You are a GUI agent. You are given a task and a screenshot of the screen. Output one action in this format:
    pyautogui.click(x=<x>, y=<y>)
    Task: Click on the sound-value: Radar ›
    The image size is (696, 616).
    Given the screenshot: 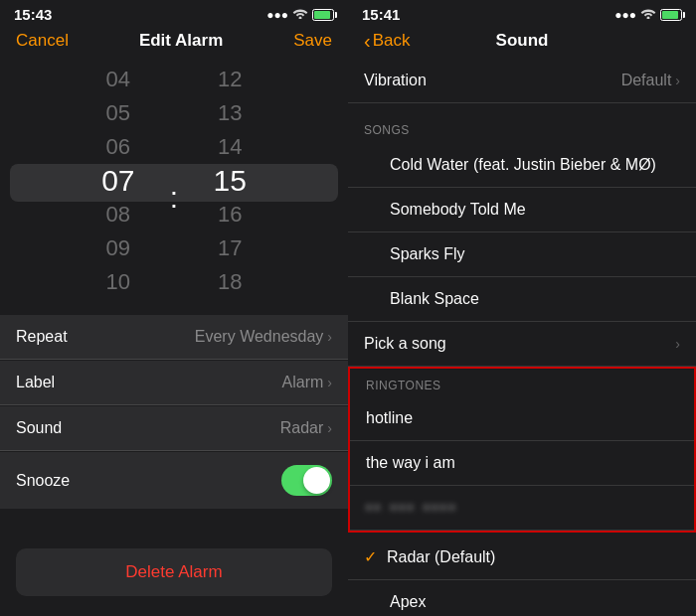 What is the action you would take?
    pyautogui.click(x=306, y=428)
    